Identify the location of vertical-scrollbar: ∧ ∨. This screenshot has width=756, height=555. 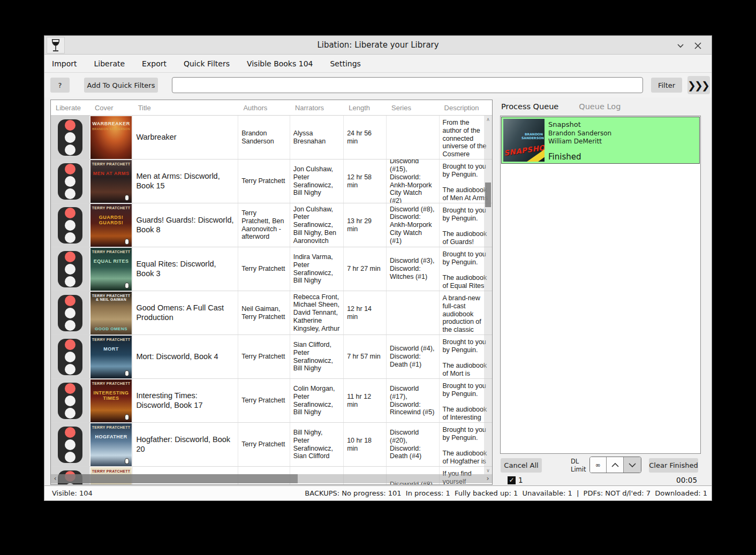
(488, 295).